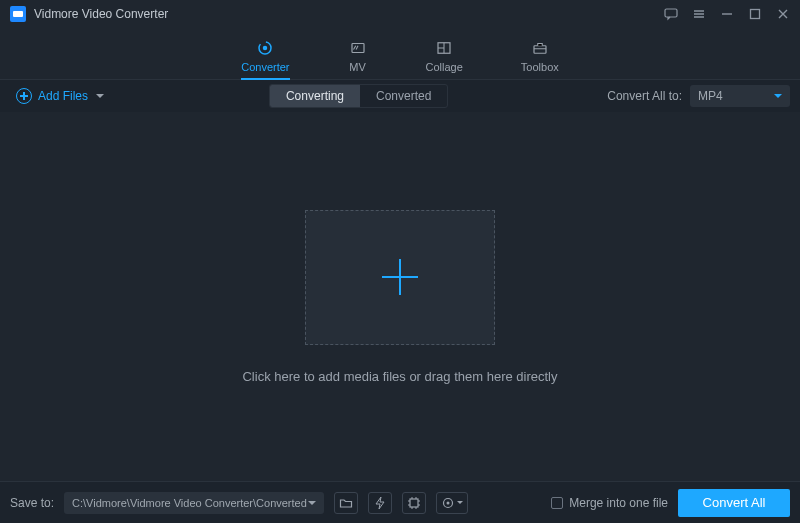 This screenshot has height=523, width=800. Describe the element at coordinates (644, 96) in the screenshot. I see `convert-all-to-label: Convert All to:` at that location.